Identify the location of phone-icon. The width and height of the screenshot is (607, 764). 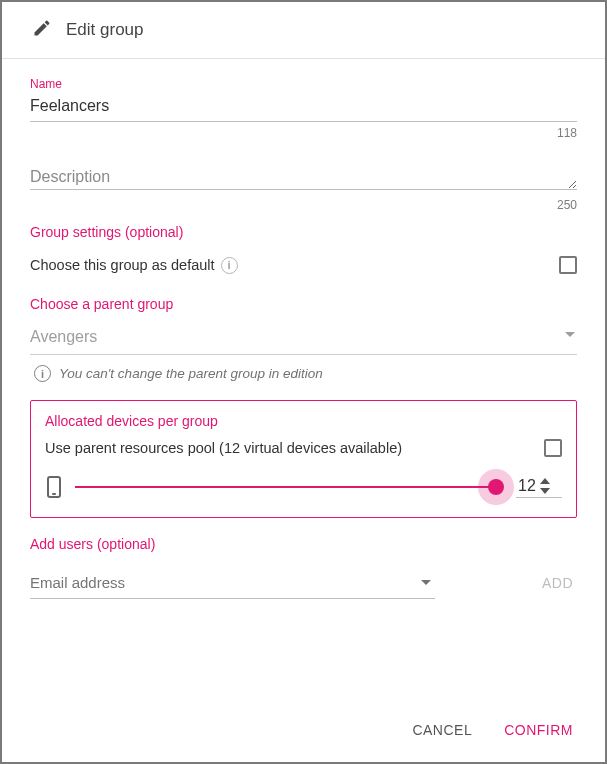
(54, 487).